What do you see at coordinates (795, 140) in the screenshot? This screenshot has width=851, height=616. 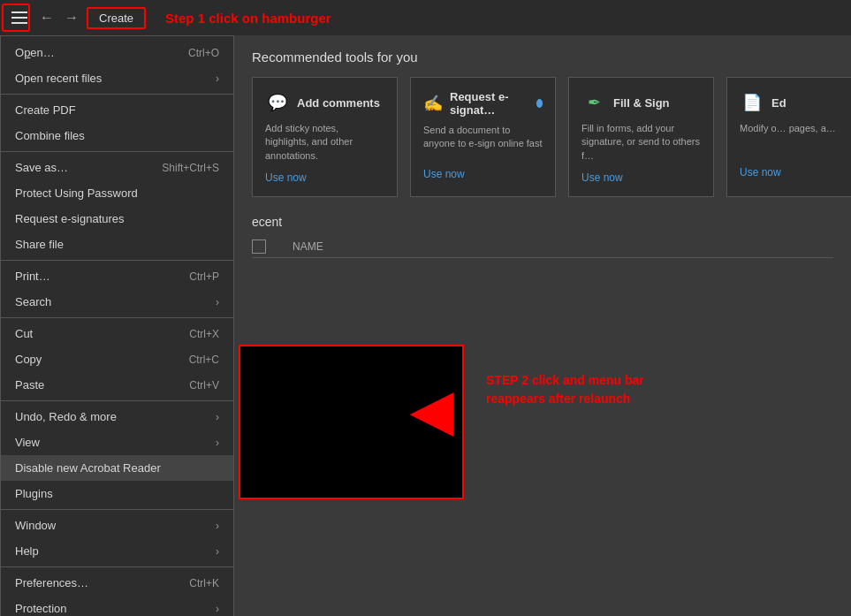 I see `tool-desc-edit: Modify o… pages, a…` at bounding box center [795, 140].